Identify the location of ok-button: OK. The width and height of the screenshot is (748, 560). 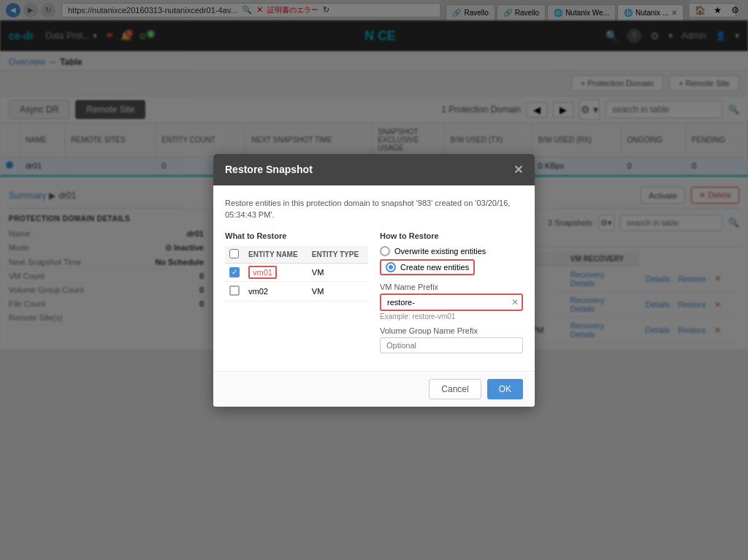
(505, 389).